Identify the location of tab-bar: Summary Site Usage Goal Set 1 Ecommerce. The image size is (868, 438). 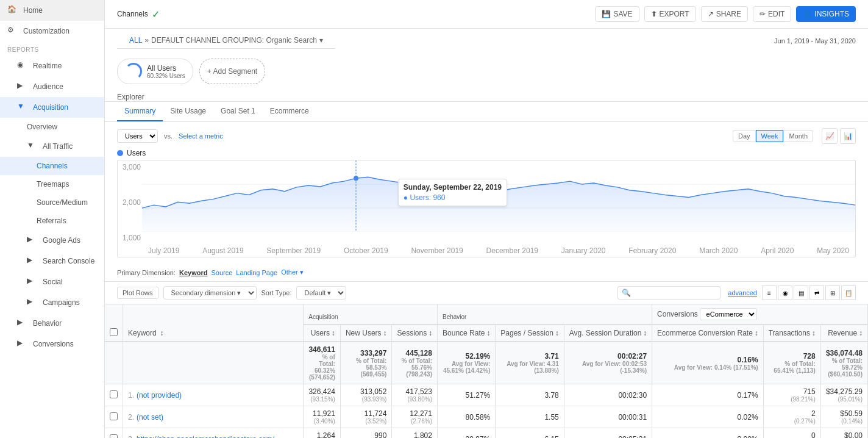
(486, 112).